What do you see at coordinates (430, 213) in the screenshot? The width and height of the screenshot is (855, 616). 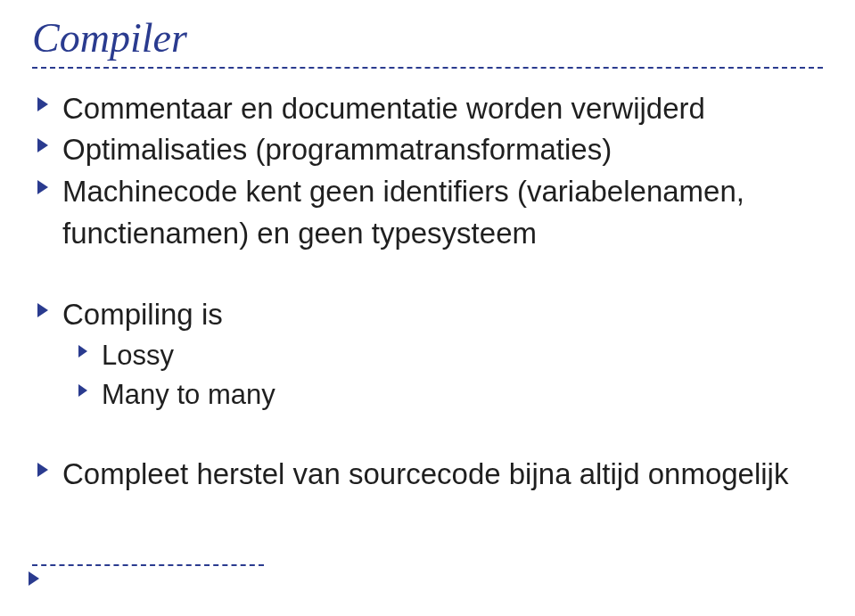 I see `list-item: Machinecode kent geen identifiers (varia…` at bounding box center [430, 213].